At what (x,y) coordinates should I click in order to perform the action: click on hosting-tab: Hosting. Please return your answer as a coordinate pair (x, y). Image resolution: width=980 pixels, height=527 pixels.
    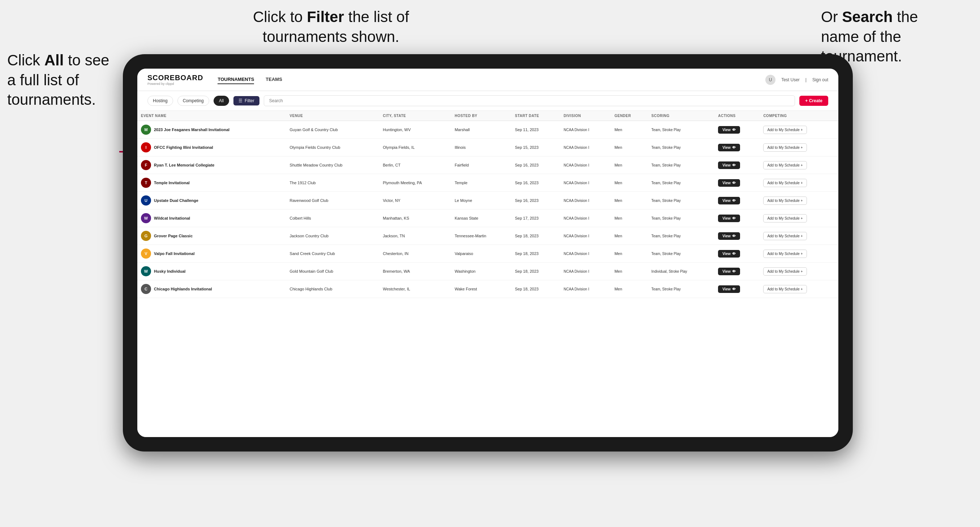
    Looking at the image, I should click on (161, 101).